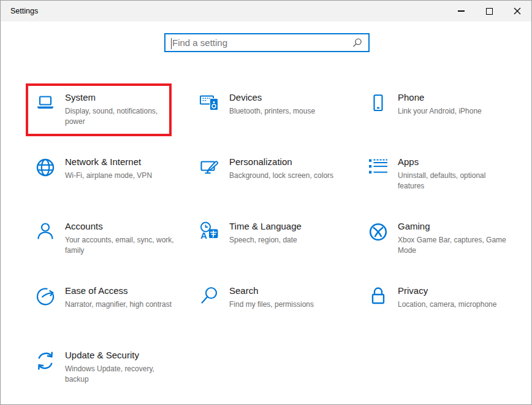  What do you see at coordinates (272, 112) in the screenshot?
I see `category-desc: Bluetooth, printers, mouse` at bounding box center [272, 112].